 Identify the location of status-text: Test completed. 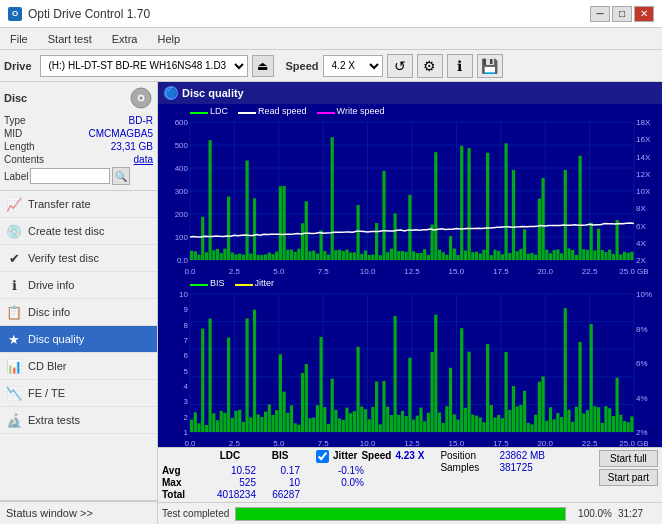
(196, 514).